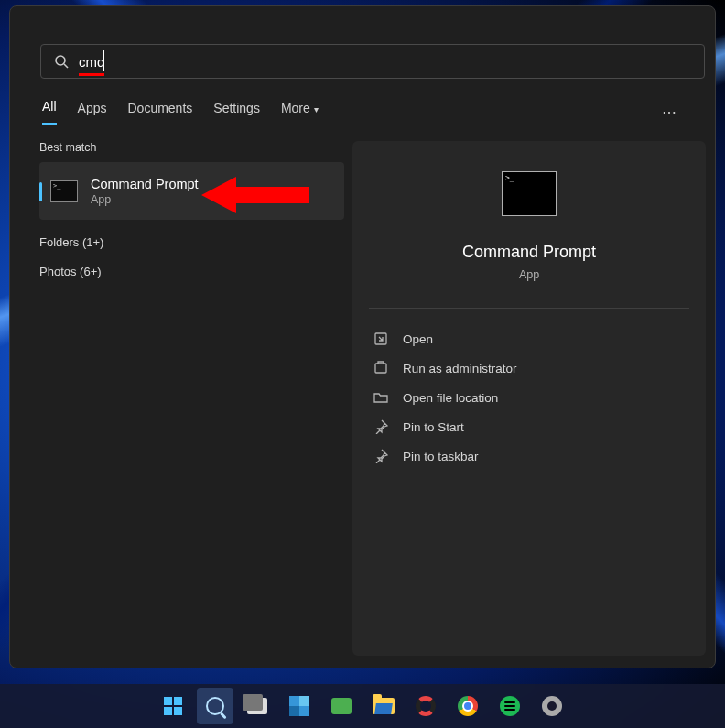  What do you see at coordinates (173, 706) in the screenshot?
I see `start-button` at bounding box center [173, 706].